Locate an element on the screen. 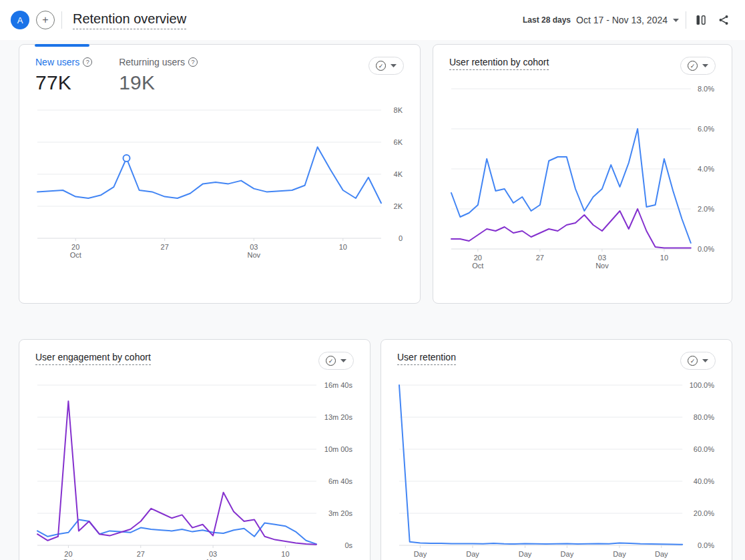 This screenshot has width=745, height=560. date-range-picker: Last 28 days Oct 17 - Nov 13, 2024 is located at coordinates (601, 20).